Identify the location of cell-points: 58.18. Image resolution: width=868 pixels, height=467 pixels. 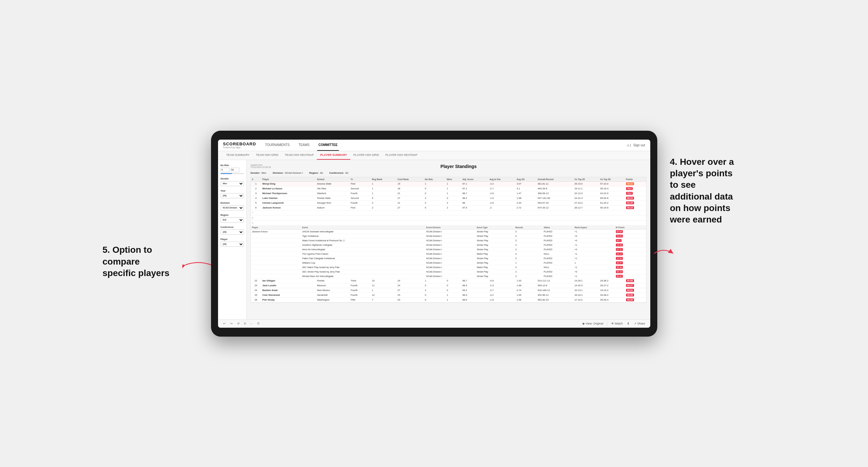
(636, 208).